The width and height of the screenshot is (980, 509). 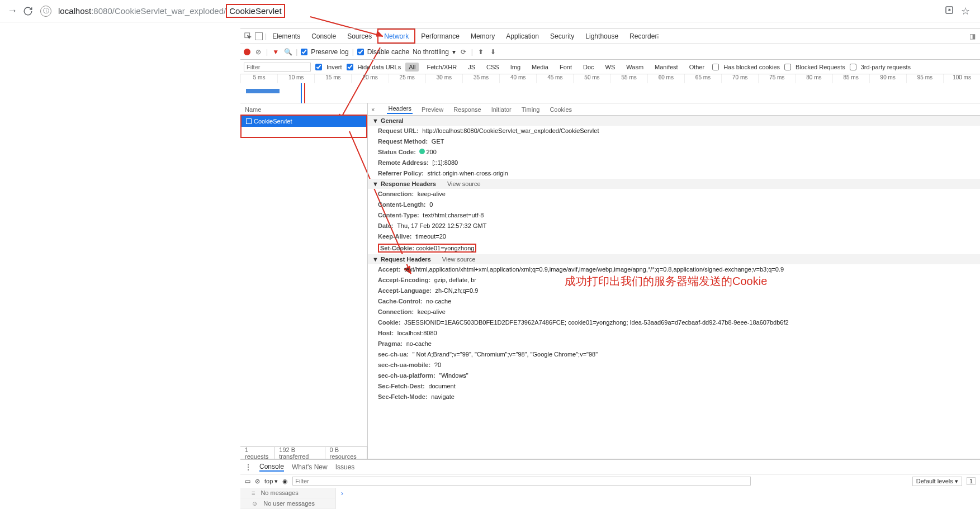 What do you see at coordinates (674, 184) in the screenshot?
I see `section-header: ▼ Response HeadersView source` at bounding box center [674, 184].